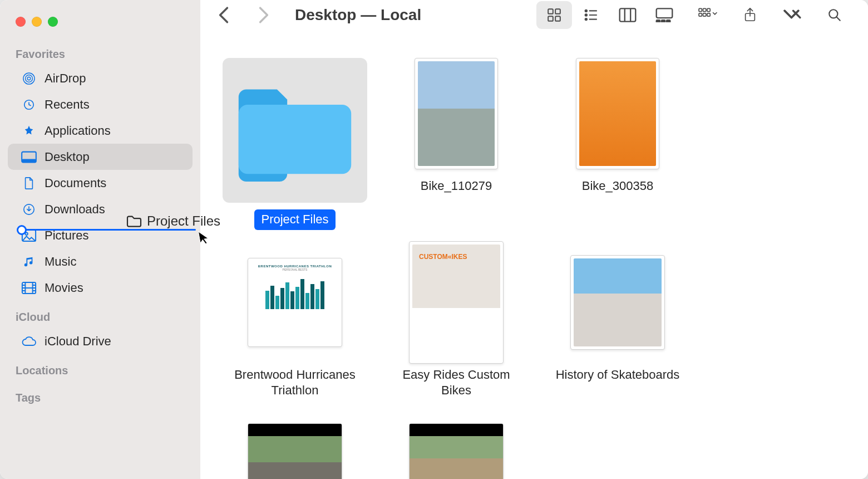  I want to click on zoom-window-button, so click(53, 22).